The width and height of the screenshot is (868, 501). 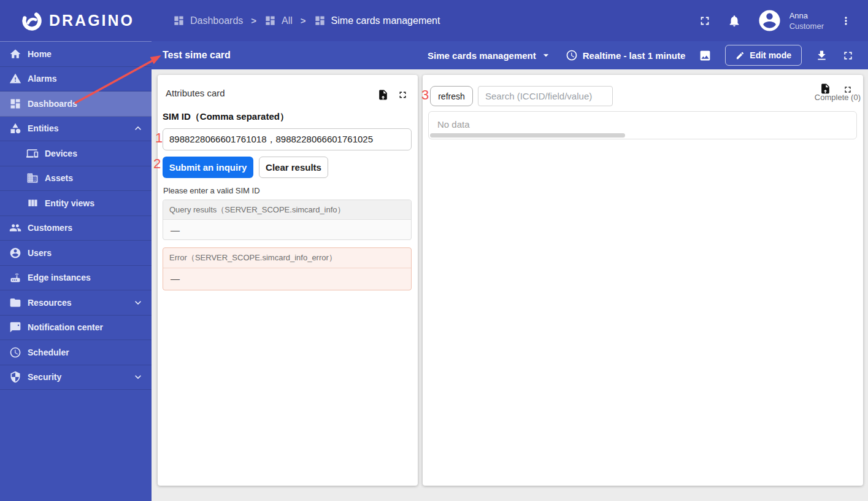 I want to click on sidebar-item-users: Users, so click(x=76, y=253).